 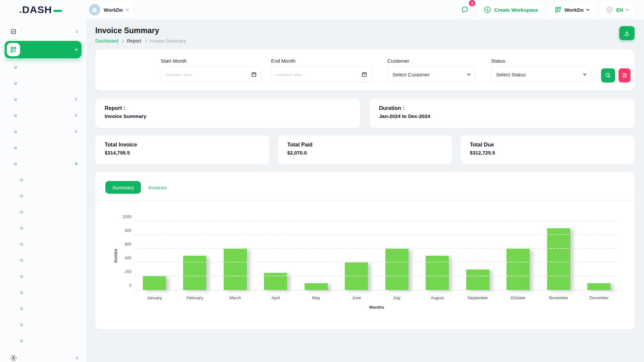 What do you see at coordinates (158, 188) in the screenshot?
I see `tab-invoices: Invoices` at bounding box center [158, 188].